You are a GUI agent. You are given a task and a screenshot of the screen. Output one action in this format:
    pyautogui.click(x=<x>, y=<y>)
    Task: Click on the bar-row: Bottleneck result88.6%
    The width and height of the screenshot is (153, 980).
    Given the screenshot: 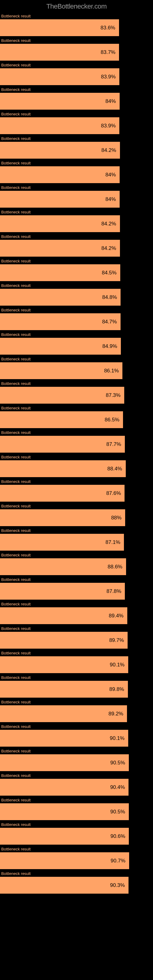 What is the action you would take?
    pyautogui.click(x=76, y=563)
    